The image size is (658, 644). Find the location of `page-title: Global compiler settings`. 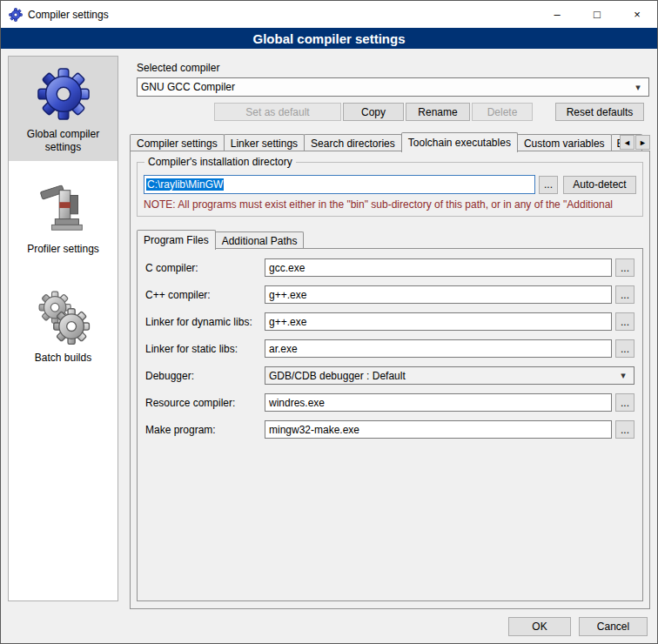

page-title: Global compiler settings is located at coordinates (329, 38).